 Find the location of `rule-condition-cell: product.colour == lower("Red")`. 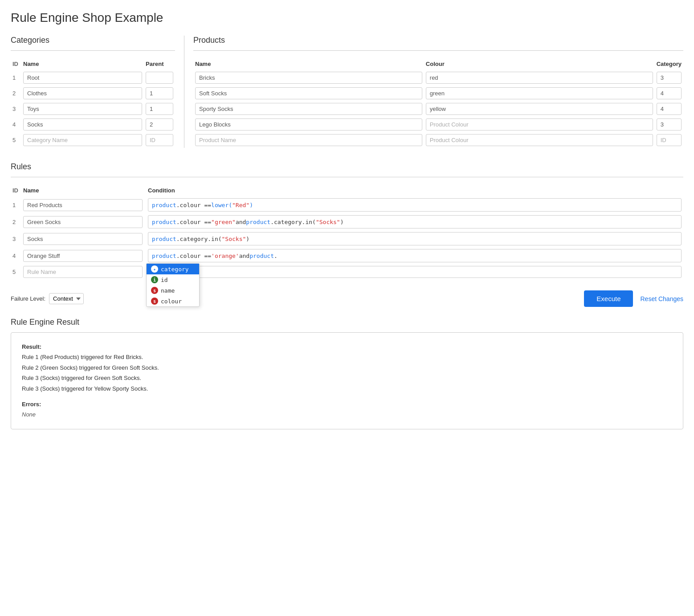

rule-condition-cell: product.colour == lower("Red") is located at coordinates (415, 205).